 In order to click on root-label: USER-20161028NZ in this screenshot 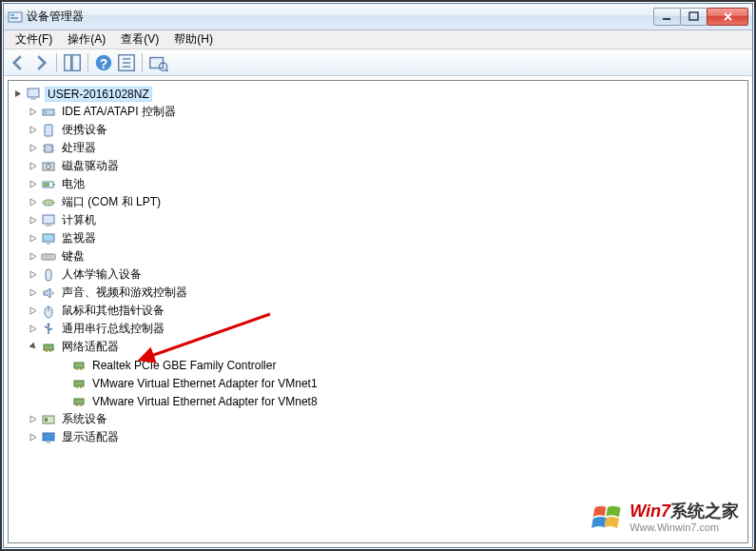, I will do `click(99, 94)`.